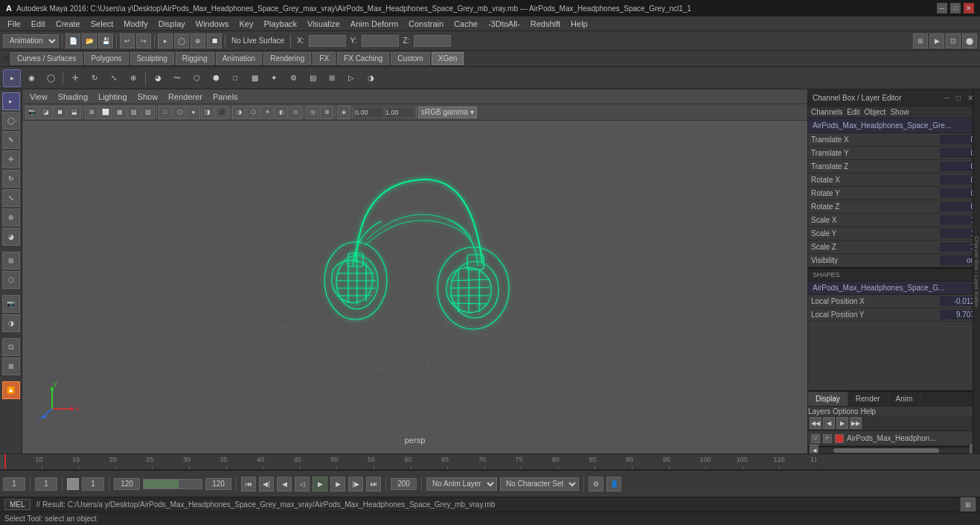 The width and height of the screenshot is (980, 525). What do you see at coordinates (894, 302) in the screenshot?
I see `local-pos-x-row: Local Position X -0.012` at bounding box center [894, 302].